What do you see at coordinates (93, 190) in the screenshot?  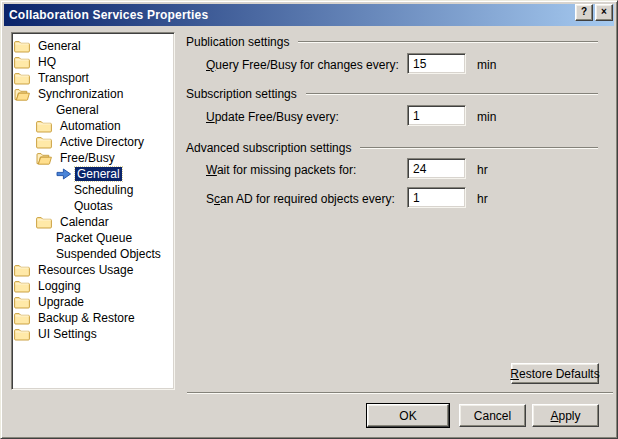 I see `tree-item-scheduling: Scheduling` at bounding box center [93, 190].